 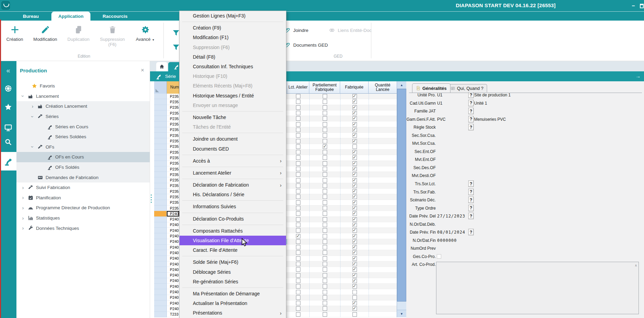 What do you see at coordinates (233, 127) in the screenshot?
I see `menu-item-taches-de-l-entite: Tâches de l'Entité` at bounding box center [233, 127].